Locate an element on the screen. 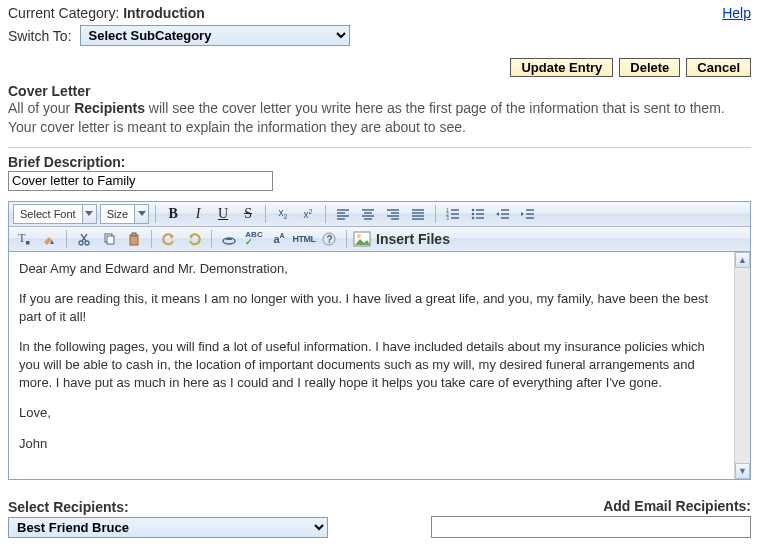 The image size is (759, 548). insert-link-button is located at coordinates (229, 239).